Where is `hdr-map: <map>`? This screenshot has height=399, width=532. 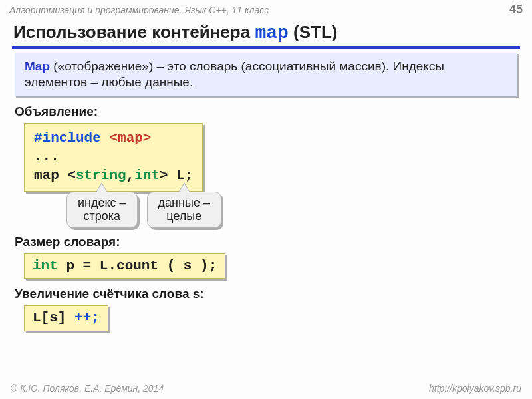 hdr-map: <map> is located at coordinates (126, 138).